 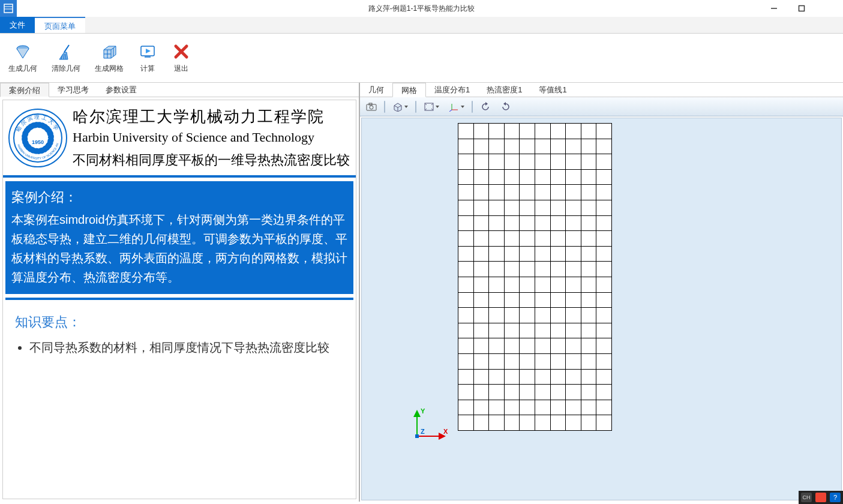 I want to click on knowledge-item: 不同导热系数的材料，相同厚度情况下导热热流密度比较, so click(x=187, y=347).